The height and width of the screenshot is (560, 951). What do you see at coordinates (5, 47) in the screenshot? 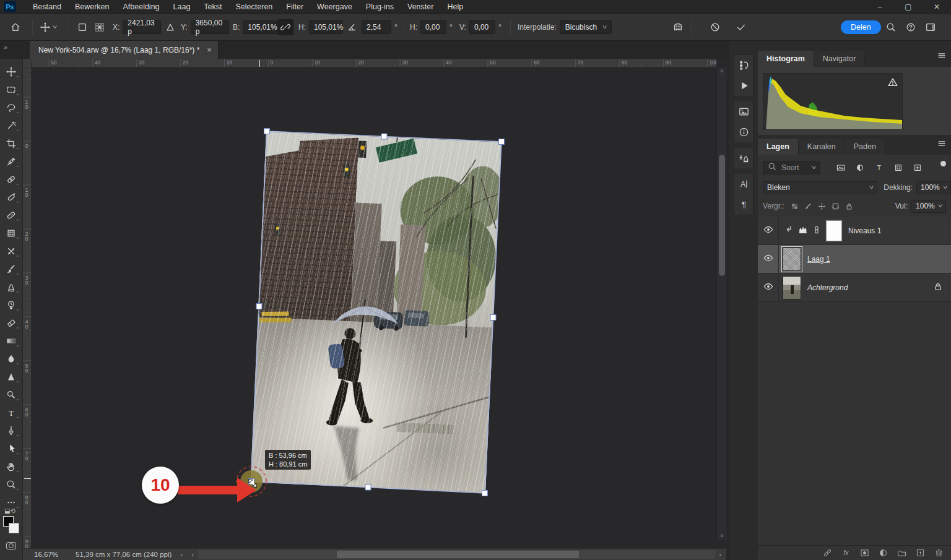
I see `tab-overflow-chevrons: »` at bounding box center [5, 47].